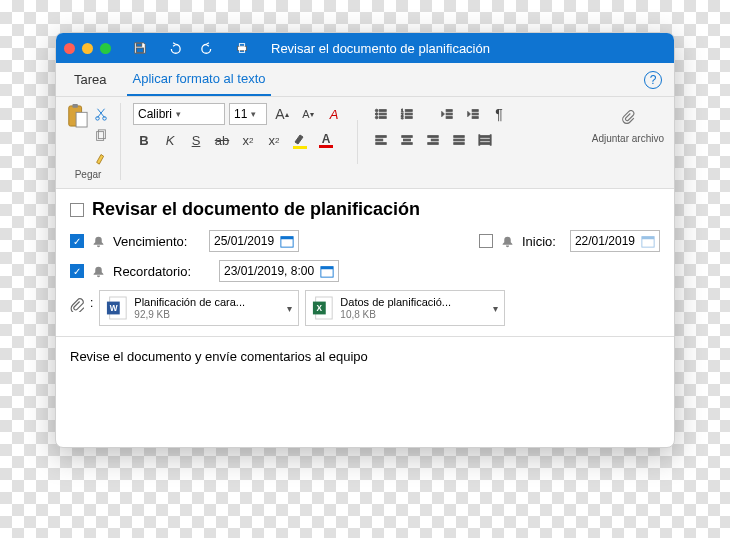 Image resolution: width=730 pixels, height=538 pixels. What do you see at coordinates (77, 118) in the screenshot?
I see `paste-icon` at bounding box center [77, 118].